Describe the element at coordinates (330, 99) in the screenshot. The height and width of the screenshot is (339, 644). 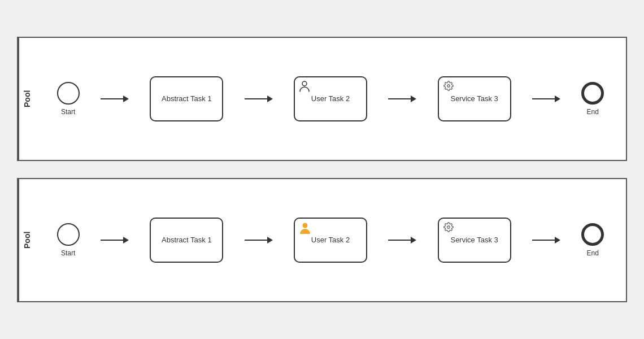
I see `user-task-2: User Task 2` at that location.